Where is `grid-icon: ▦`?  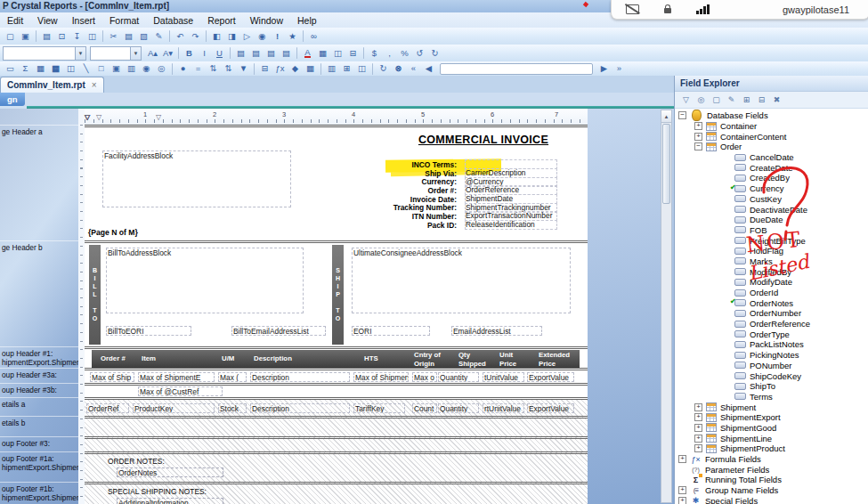
grid-icon: ▦ is located at coordinates (310, 69).